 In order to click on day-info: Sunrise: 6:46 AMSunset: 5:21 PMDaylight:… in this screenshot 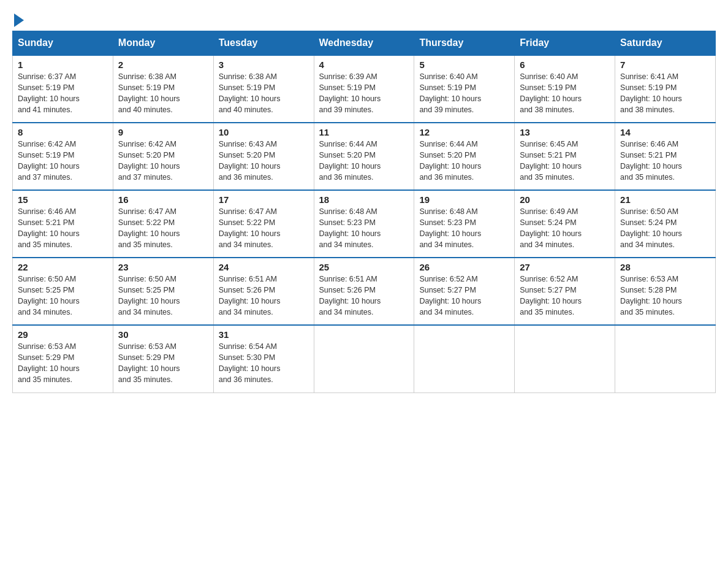, I will do `click(665, 161)`.